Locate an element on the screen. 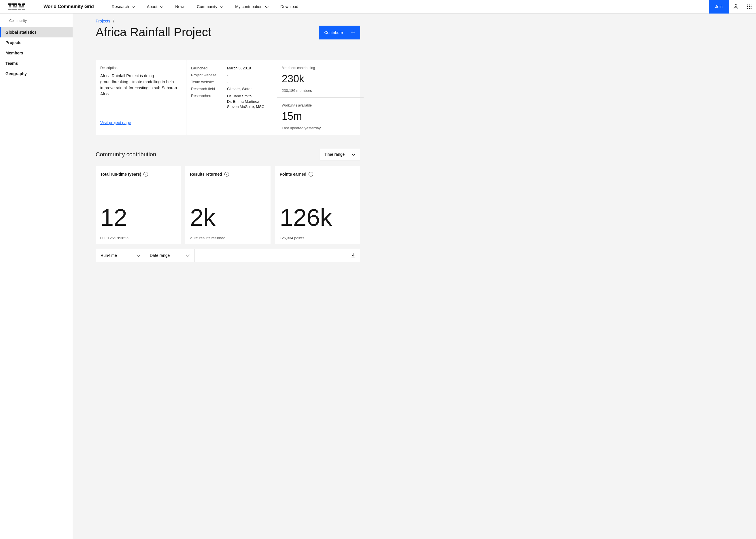  meta-row: Research fieldClimate, Water is located at coordinates (232, 89).